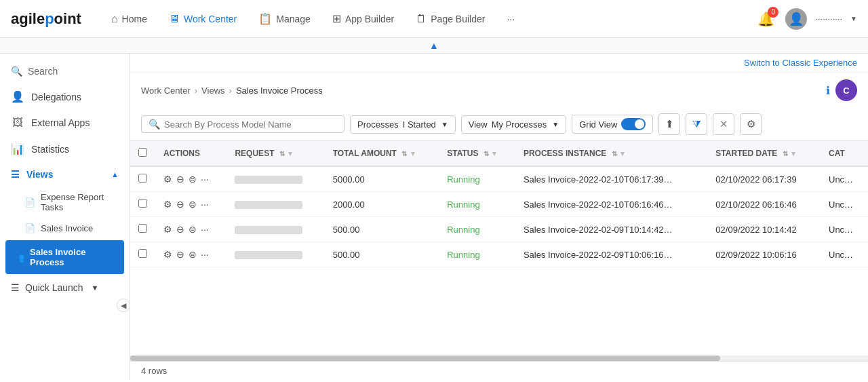 Image resolution: width=868 pixels, height=382 pixels. What do you see at coordinates (279, 91) in the screenshot?
I see `breadcrumb-current: Sales Invoice Process` at bounding box center [279, 91].